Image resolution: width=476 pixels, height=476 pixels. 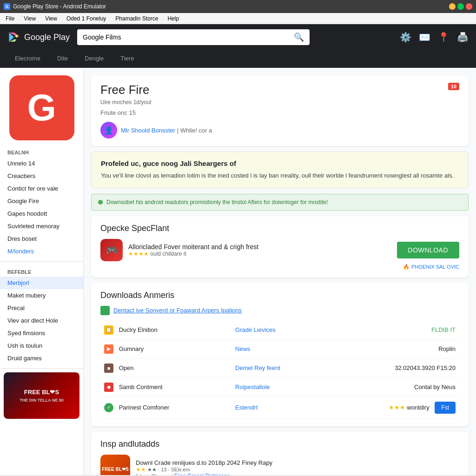 What do you see at coordinates (148, 130) in the screenshot?
I see `dev-name: Mlr Shoold Bonsster` at bounding box center [148, 130].